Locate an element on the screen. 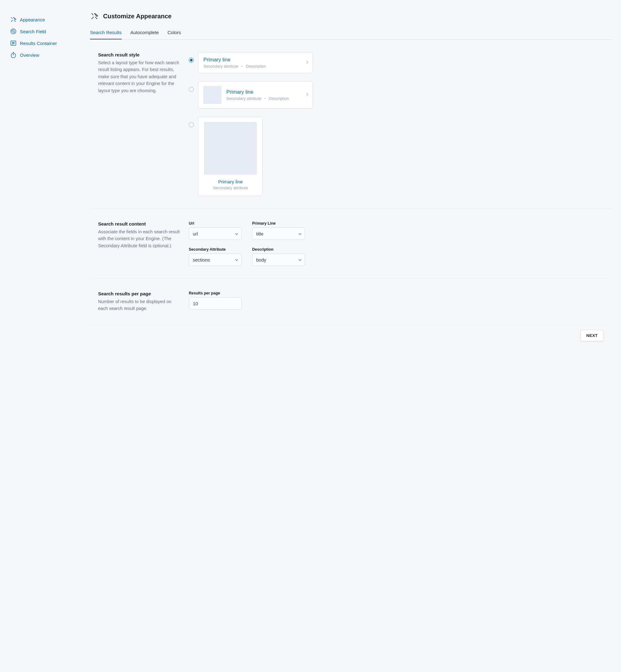 Image resolution: width=621 pixels, height=672 pixels. page-header: Customize Appearance is located at coordinates (351, 19).